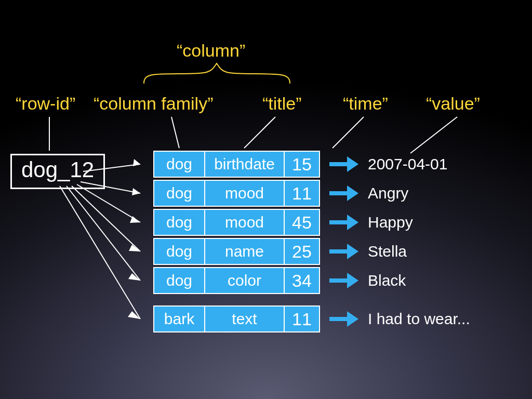  What do you see at coordinates (391, 222) in the screenshot?
I see `cell-value: Happy` at bounding box center [391, 222].